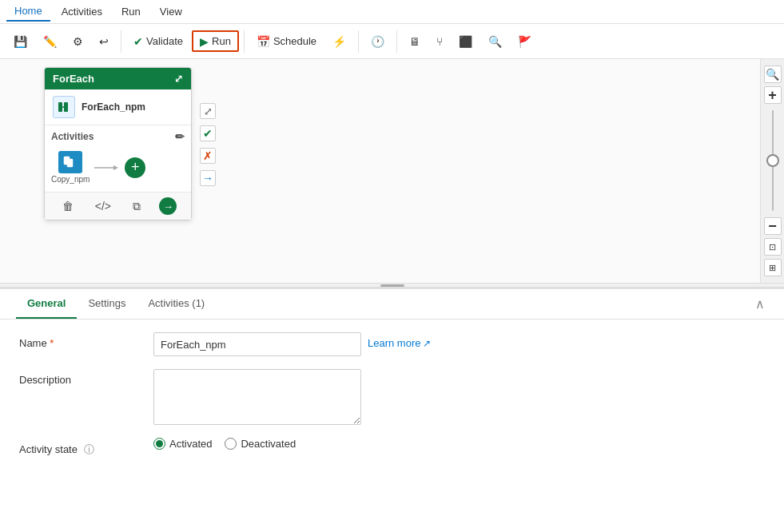 Image resolution: width=784 pixels, height=532 pixels. I want to click on description-row: Description, so click(392, 397).